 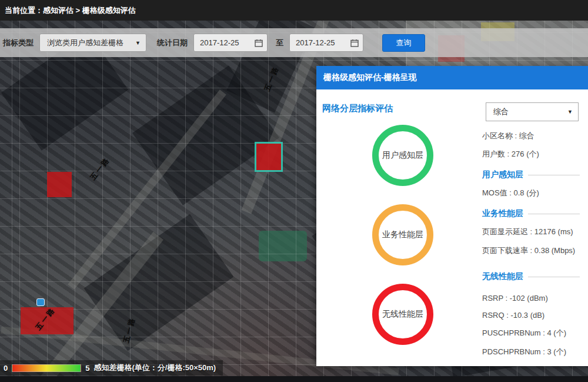 What do you see at coordinates (503, 175) in the screenshot?
I see `section-title: 用户感知层` at bounding box center [503, 175].